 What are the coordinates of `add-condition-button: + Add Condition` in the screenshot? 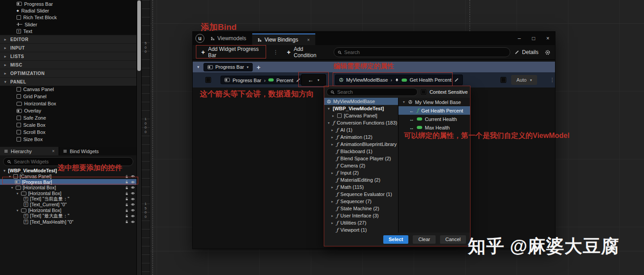 It's located at (306, 52).